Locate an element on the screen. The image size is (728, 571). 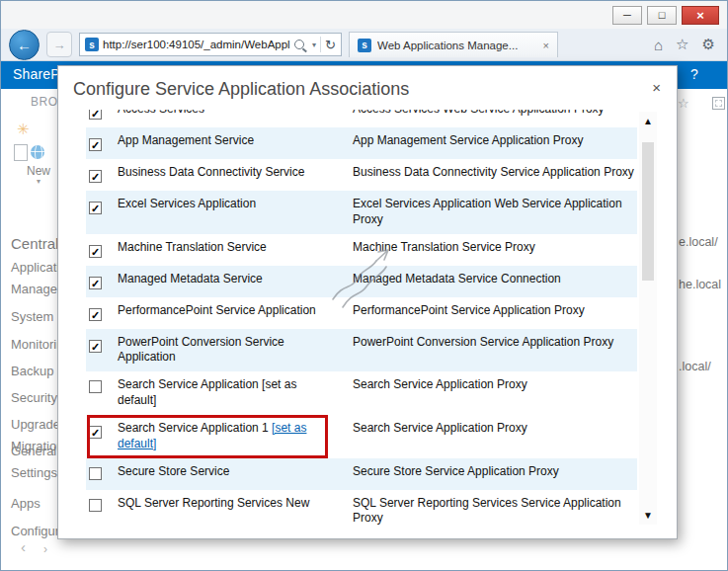
service-application-name: Access Services is located at coordinates (161, 113).